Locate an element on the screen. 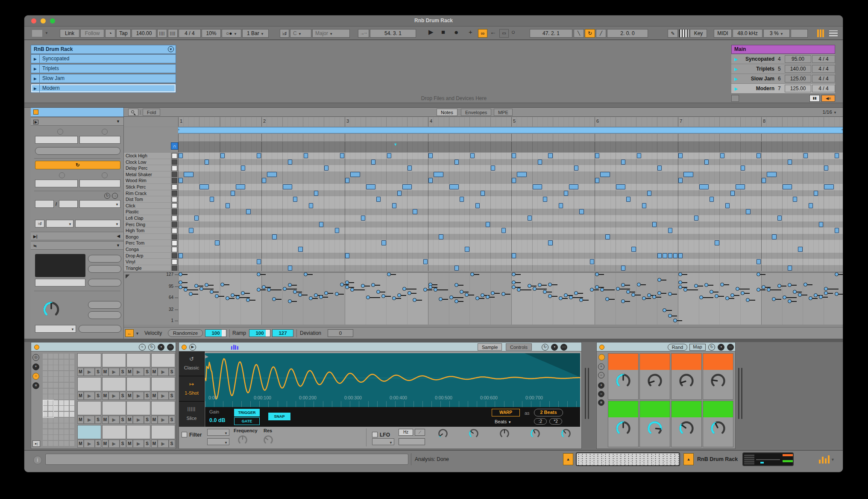  waveform-display: ▶ 0:000:00:1000:00:2000:00:3000:00:4000:… is located at coordinates (393, 380).